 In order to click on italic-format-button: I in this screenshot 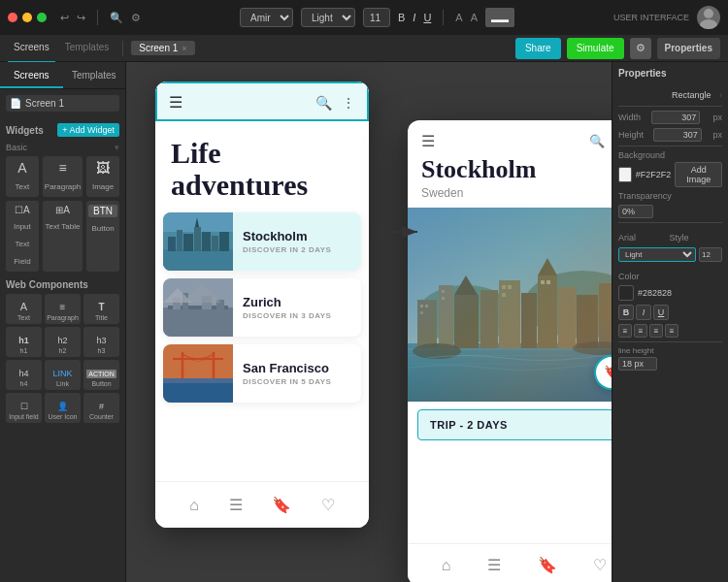, I will do `click(644, 312)`.